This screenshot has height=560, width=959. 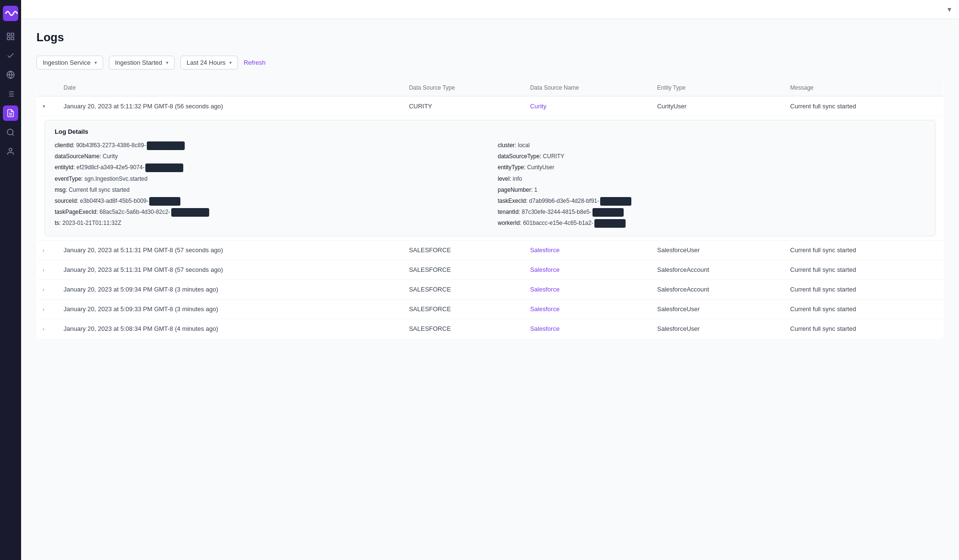 I want to click on log-detail-ts: ts: 2023-01-21T01:11:32Z, so click(x=269, y=223).